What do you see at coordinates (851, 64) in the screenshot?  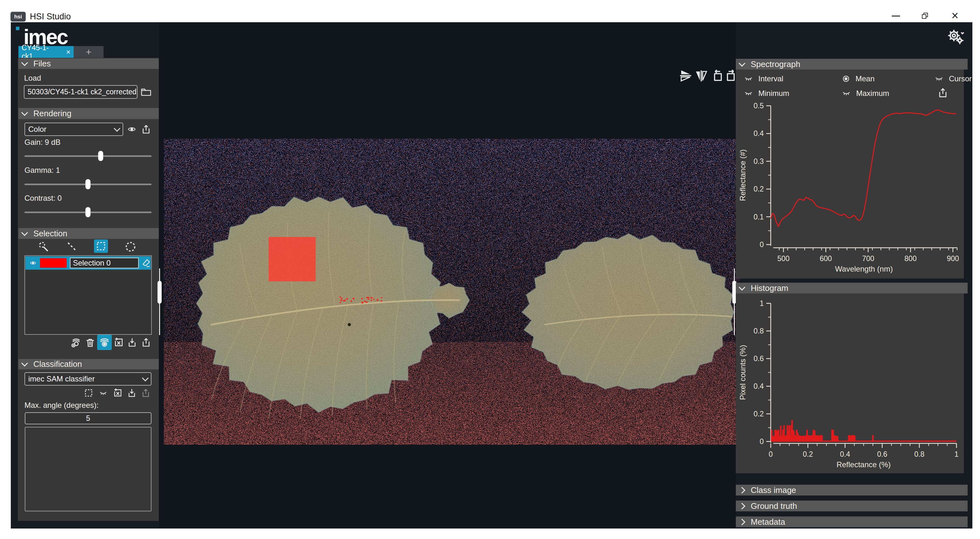 I see `spectrograph-header: Spectrograph` at bounding box center [851, 64].